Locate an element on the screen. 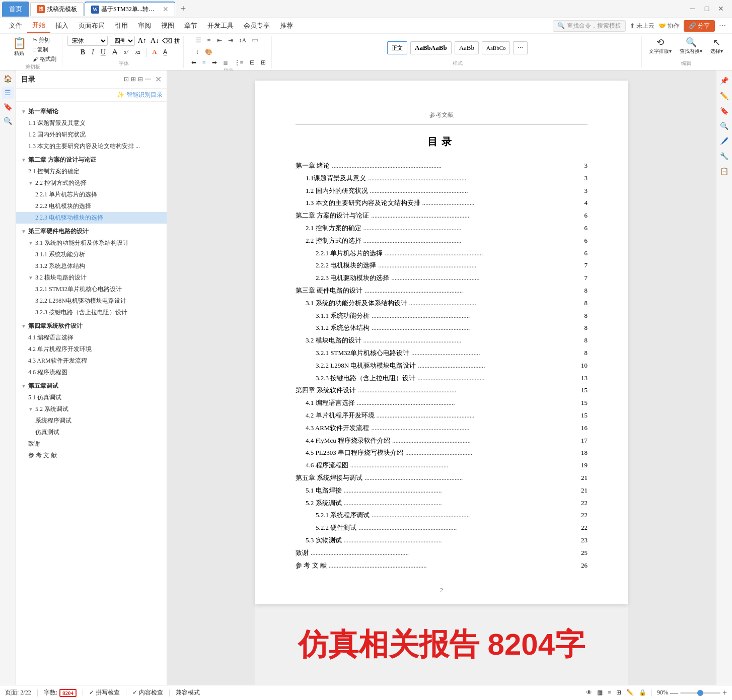 The image size is (732, 700). toc-panel-close: ✕ is located at coordinates (158, 80).